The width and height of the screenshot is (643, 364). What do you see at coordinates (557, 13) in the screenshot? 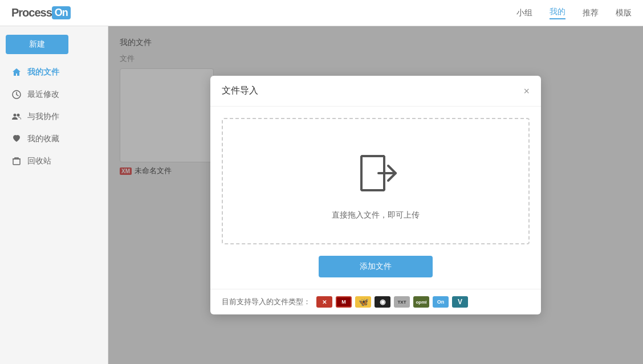
I see `nav-mine: 我的` at bounding box center [557, 13].